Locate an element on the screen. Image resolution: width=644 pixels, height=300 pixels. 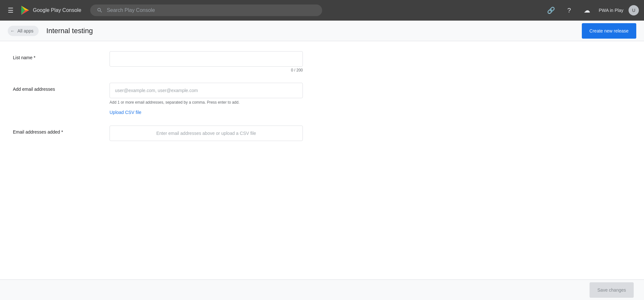
search-bar is located at coordinates (206, 10).